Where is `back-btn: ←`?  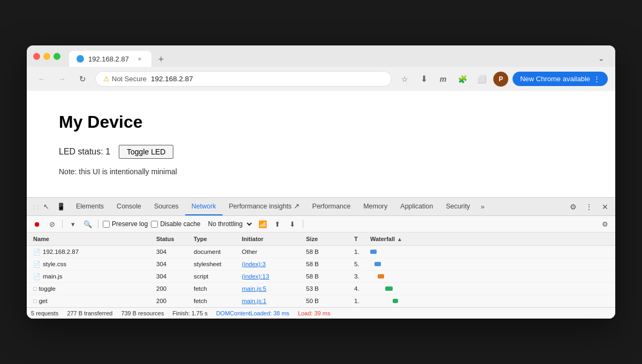 back-btn: ← is located at coordinates (42, 79).